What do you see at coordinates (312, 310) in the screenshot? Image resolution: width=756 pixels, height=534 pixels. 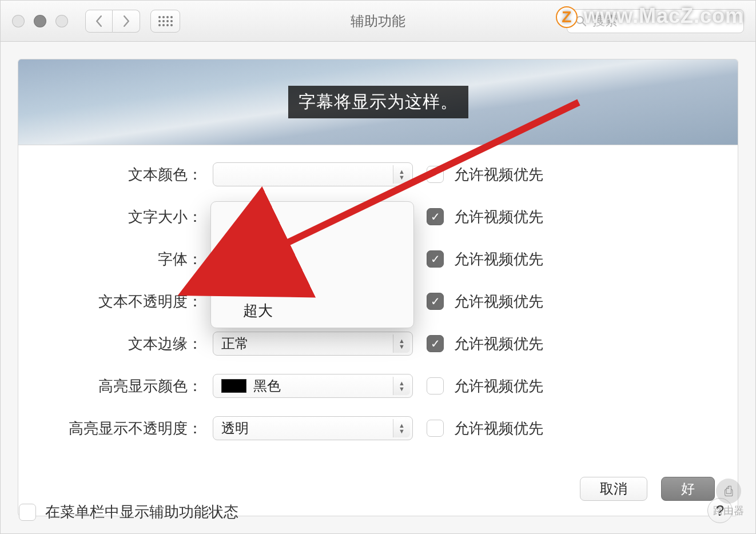 I see `dropdown-option-xl: 超大` at bounding box center [312, 310].